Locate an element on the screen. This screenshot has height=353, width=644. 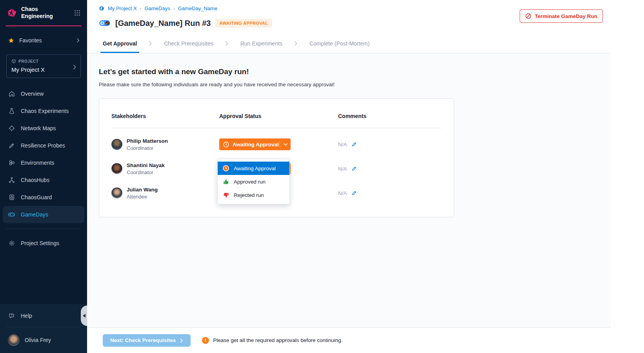
sidebar-item-network-maps: Network Maps is located at coordinates (44, 128).